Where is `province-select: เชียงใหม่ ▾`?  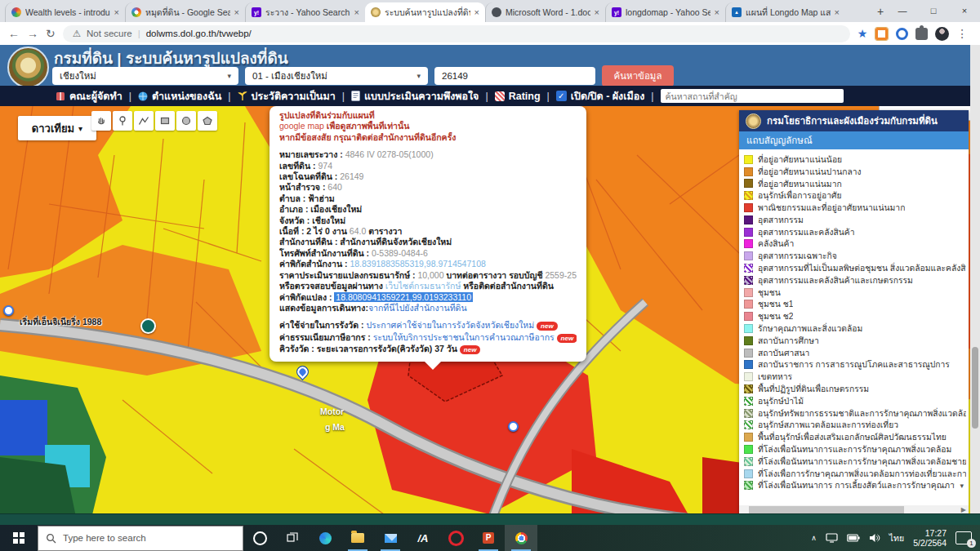 province-select: เชียงใหม่ ▾ is located at coordinates (145, 76).